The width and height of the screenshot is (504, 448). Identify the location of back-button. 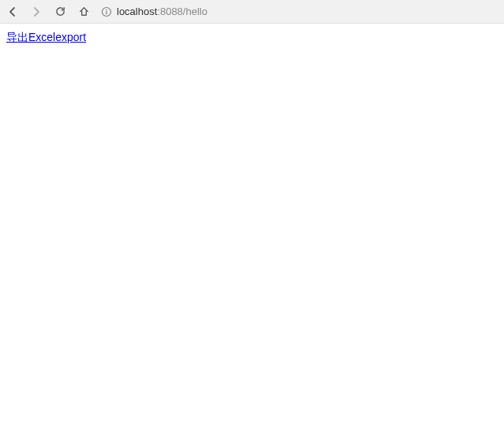
(13, 12).